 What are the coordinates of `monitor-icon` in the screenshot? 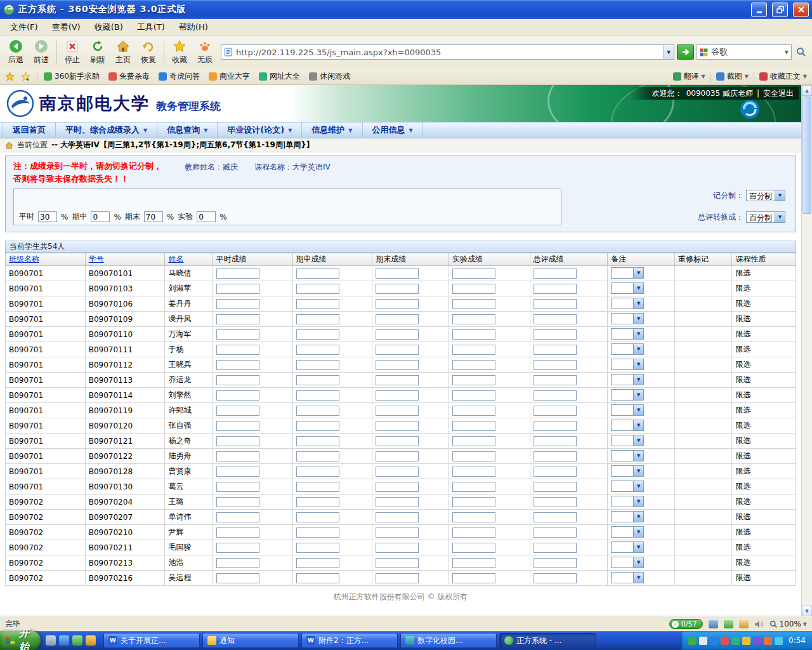 It's located at (713, 625).